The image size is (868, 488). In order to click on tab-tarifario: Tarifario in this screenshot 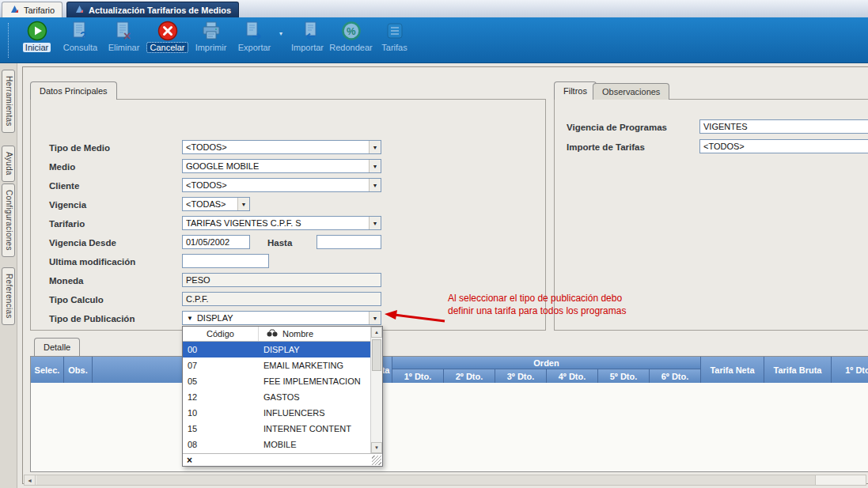, I will do `click(32, 9)`.